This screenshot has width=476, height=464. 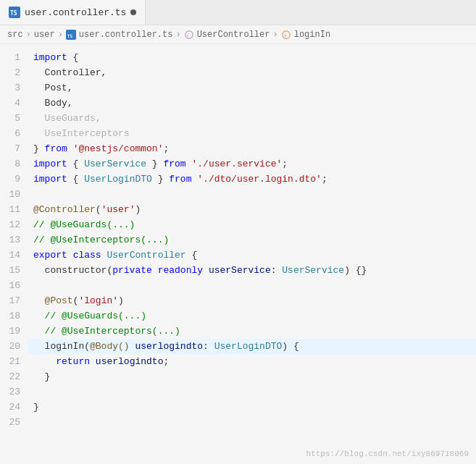 I want to click on class-icon: C, so click(x=189, y=35).